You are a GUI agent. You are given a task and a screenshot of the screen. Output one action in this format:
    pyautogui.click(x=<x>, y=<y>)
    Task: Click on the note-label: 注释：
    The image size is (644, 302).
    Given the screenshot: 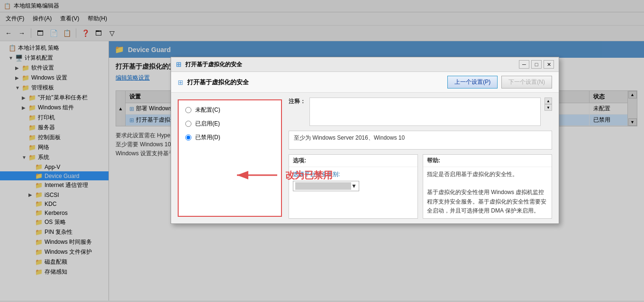 What is the action you would take?
    pyautogui.click(x=297, y=101)
    